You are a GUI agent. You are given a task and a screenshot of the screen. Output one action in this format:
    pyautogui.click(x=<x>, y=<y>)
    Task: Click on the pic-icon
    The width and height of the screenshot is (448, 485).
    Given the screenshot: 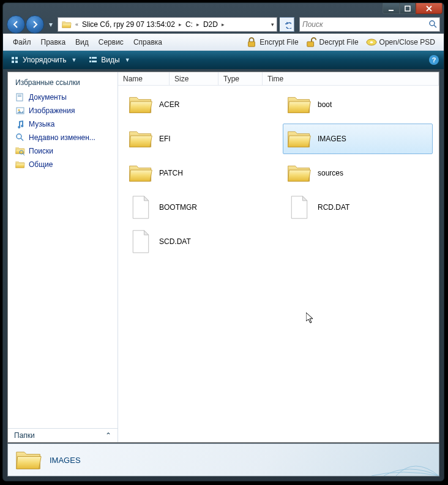 What is the action you would take?
    pyautogui.click(x=20, y=111)
    